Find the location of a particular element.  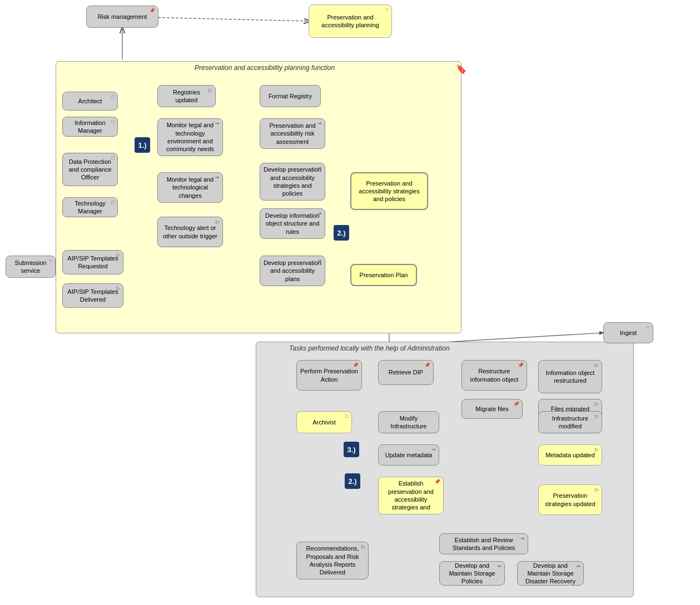

restructure-info-label: Restructure information object is located at coordinates (494, 376).